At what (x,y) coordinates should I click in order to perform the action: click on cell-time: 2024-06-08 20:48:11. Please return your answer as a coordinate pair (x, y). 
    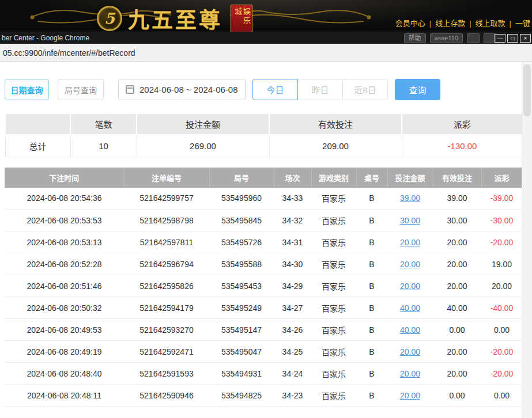
    Looking at the image, I should click on (65, 396).